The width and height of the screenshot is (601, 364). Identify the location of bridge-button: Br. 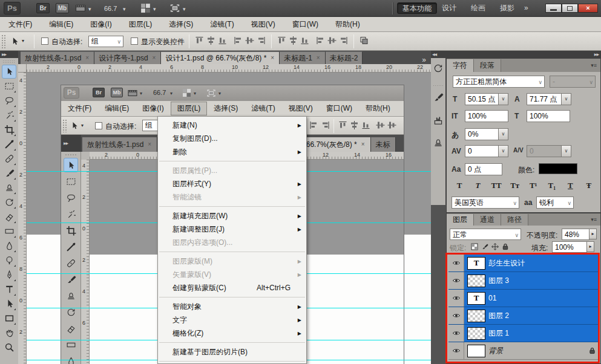
(43, 8).